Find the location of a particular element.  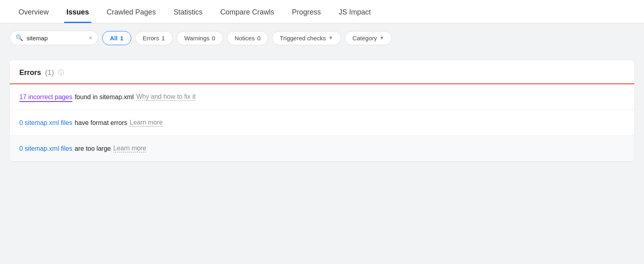

filter-bar: 🔍 sitemap × All 1 Errors 1 Warnings 0 No… is located at coordinates (322, 38).